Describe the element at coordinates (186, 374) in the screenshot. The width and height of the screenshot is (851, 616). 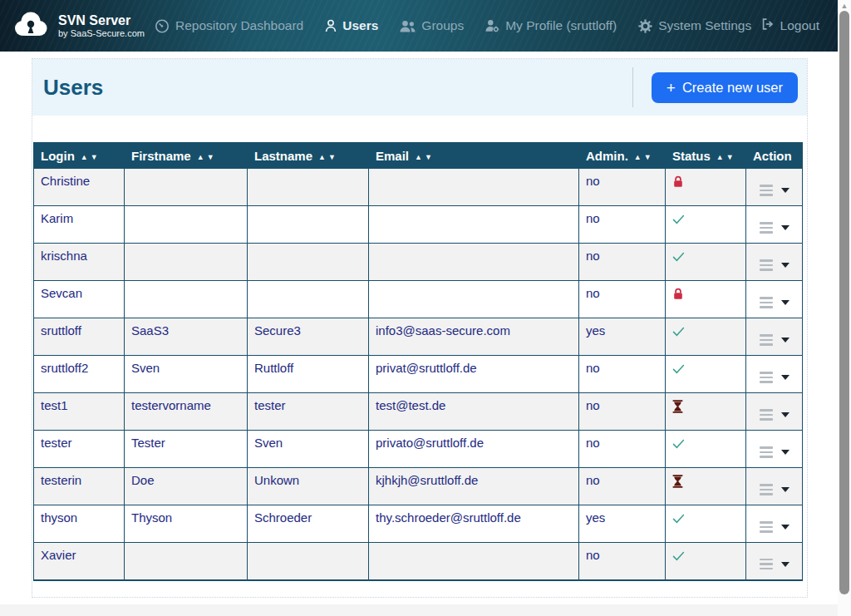
I see `cell-firstname: Sven` at that location.